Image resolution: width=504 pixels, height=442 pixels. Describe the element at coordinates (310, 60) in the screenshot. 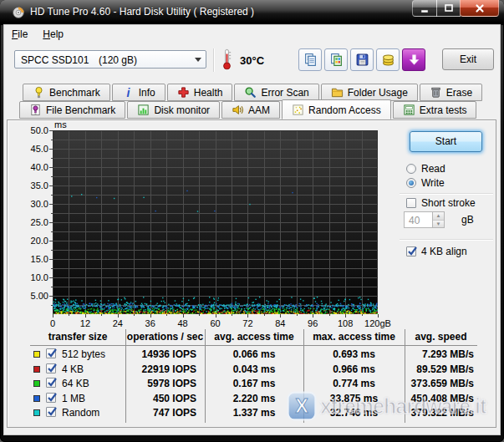

I see `copy-text-button` at that location.